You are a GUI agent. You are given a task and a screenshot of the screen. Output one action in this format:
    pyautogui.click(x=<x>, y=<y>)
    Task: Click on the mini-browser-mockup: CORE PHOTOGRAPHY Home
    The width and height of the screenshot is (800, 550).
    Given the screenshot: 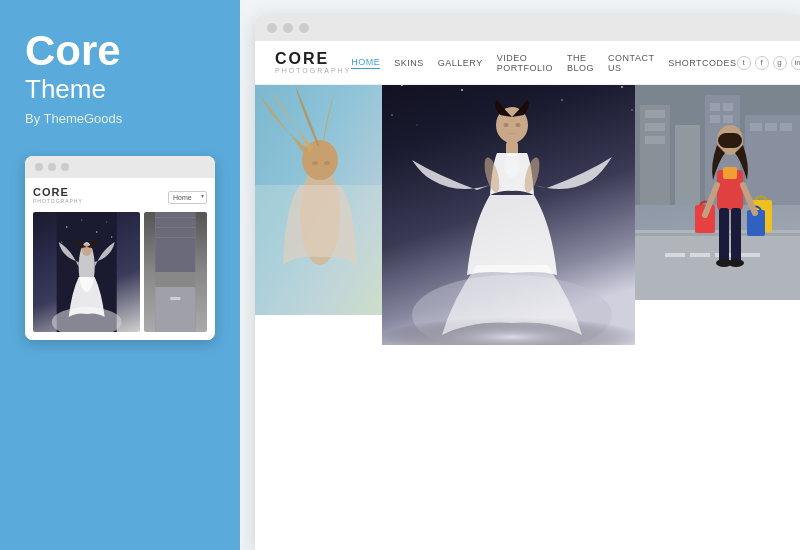 What is the action you would take?
    pyautogui.click(x=120, y=248)
    